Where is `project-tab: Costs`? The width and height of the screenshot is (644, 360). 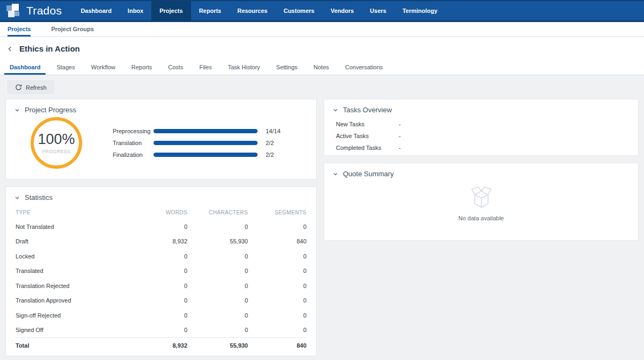
project-tab: Costs is located at coordinates (175, 68).